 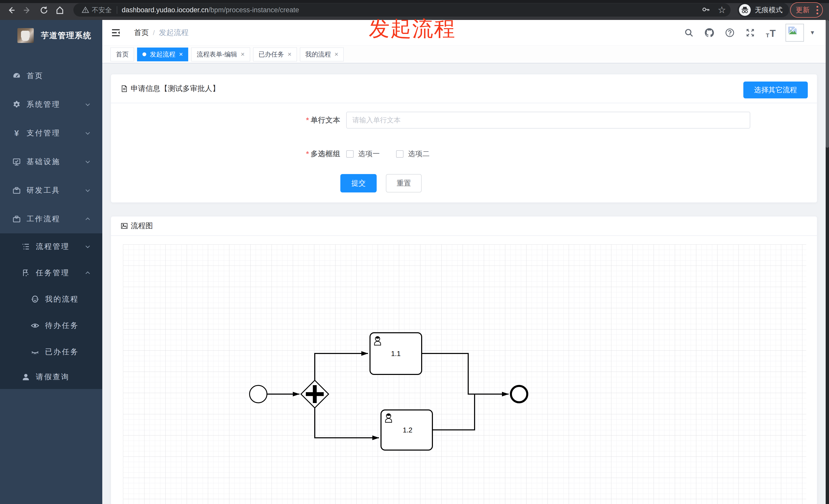 What do you see at coordinates (812, 33) in the screenshot?
I see `avatar-dropdown-caret: ▼` at bounding box center [812, 33].